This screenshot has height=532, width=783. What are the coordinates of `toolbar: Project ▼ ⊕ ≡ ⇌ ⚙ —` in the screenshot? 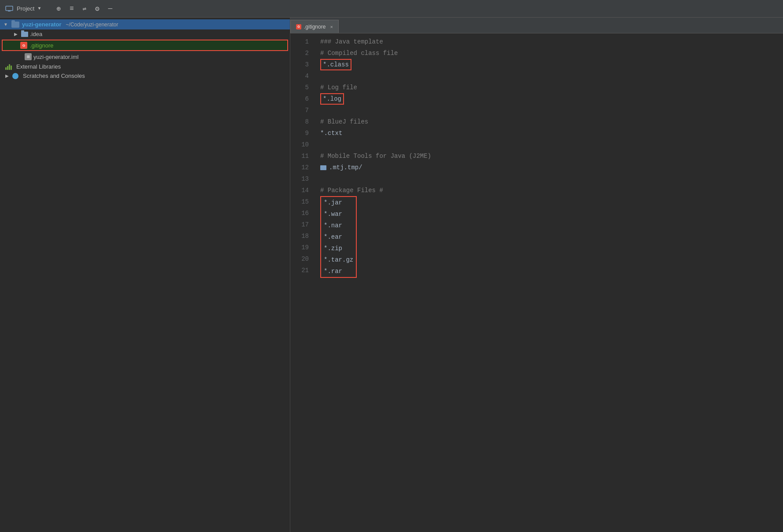 It's located at (392, 9).